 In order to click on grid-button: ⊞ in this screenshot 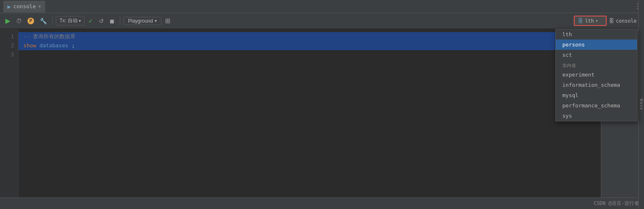, I will do `click(167, 21)`.